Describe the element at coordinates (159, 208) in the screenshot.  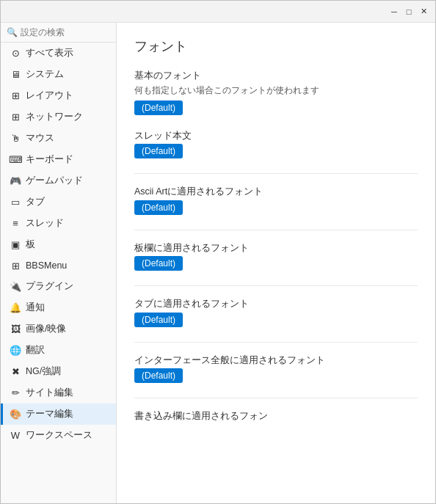
I see `font-button-ascii: (Default)` at that location.